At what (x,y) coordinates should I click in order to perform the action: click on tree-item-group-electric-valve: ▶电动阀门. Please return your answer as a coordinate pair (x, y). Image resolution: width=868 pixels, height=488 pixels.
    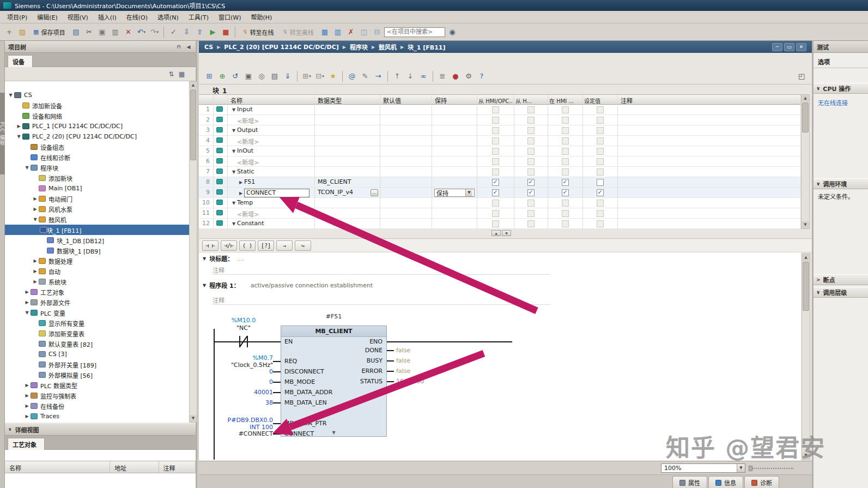
    Looking at the image, I should click on (97, 198).